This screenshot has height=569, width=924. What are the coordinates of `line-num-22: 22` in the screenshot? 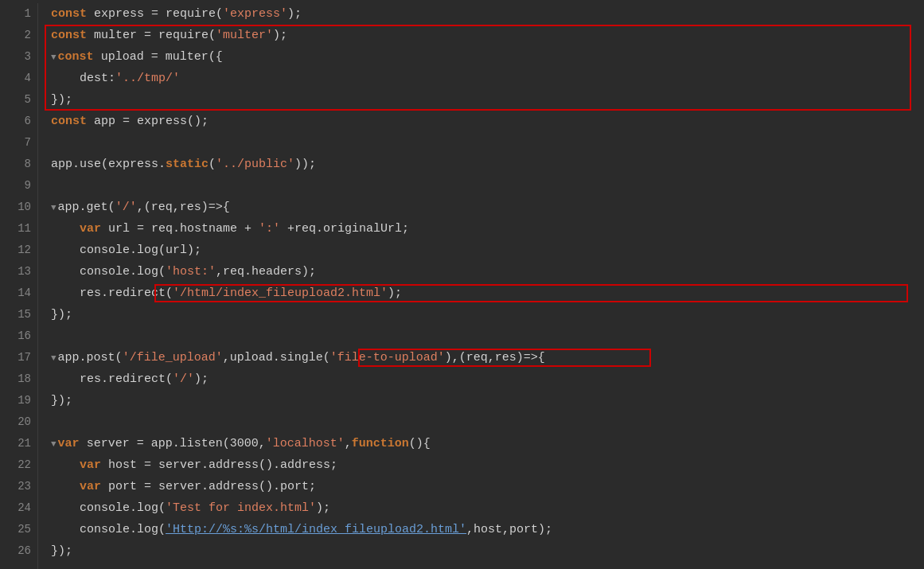 It's located at (19, 465).